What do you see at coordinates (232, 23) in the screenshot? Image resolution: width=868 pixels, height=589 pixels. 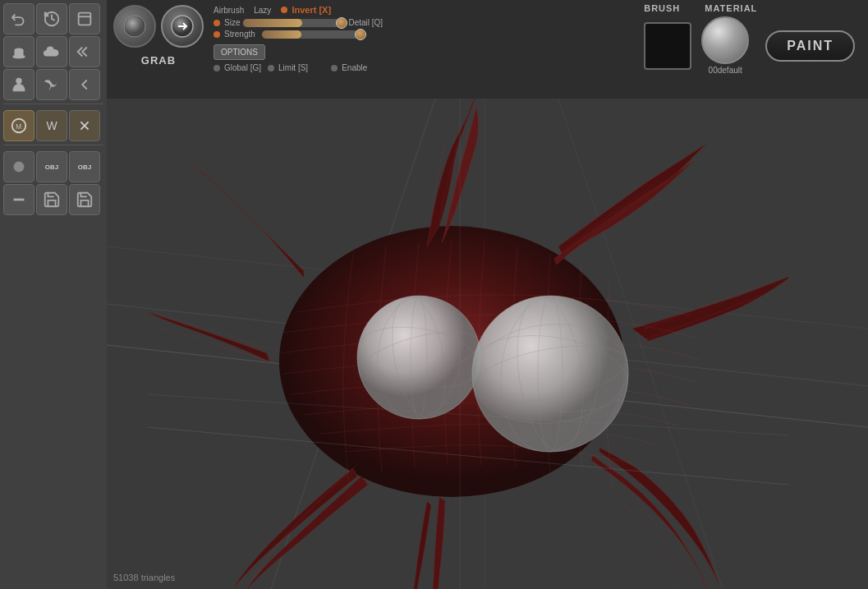 I see `size-label: Size` at bounding box center [232, 23].